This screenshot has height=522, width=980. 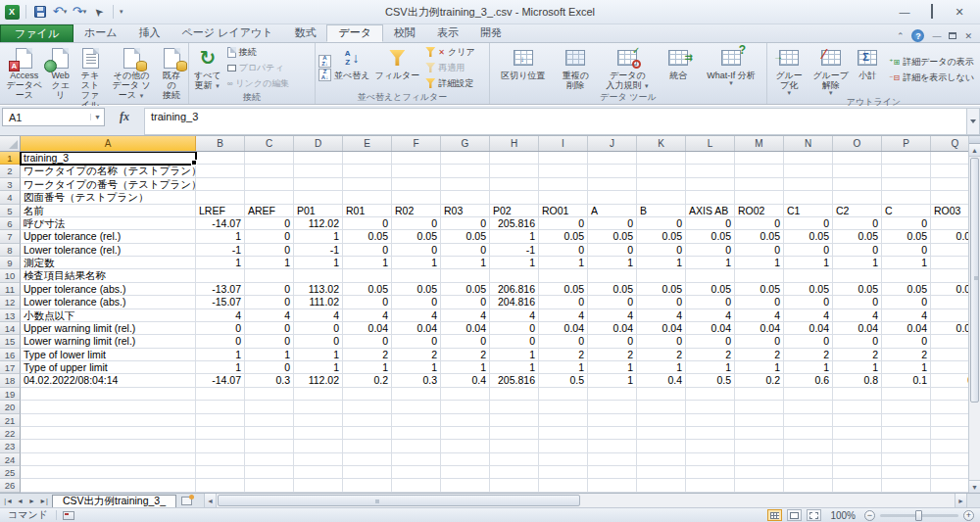 What do you see at coordinates (466, 170) in the screenshot?
I see `cell-G2` at bounding box center [466, 170].